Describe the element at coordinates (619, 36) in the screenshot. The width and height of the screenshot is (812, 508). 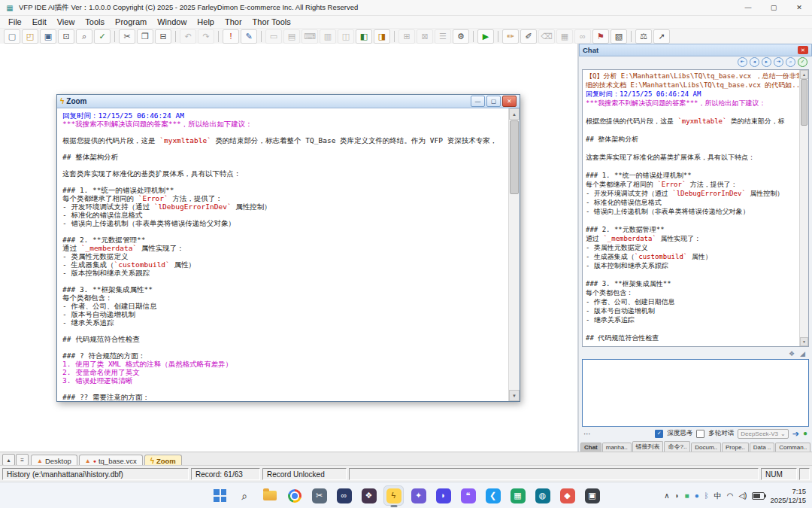
I see `report-button: ▧` at that location.